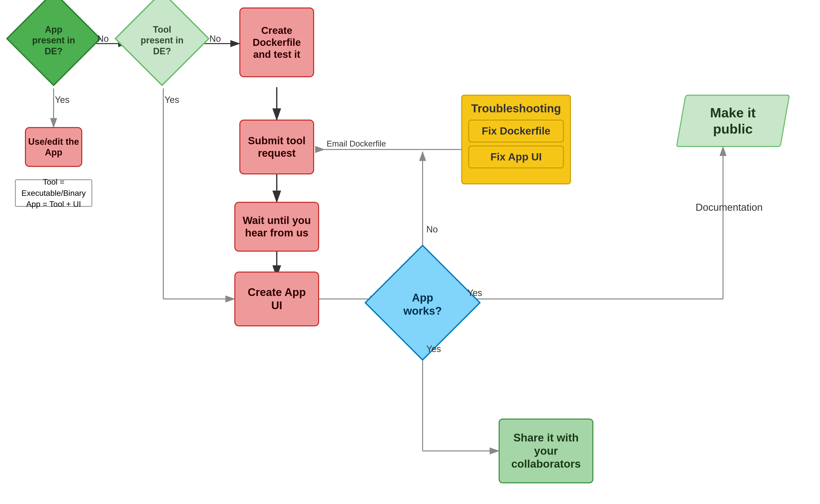  What do you see at coordinates (277, 227) in the screenshot?
I see `wait-hear-box: Wait until you hear from us` at bounding box center [277, 227].